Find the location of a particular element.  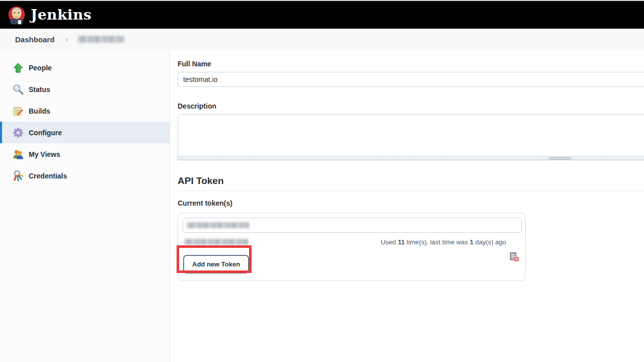

sidebar-item-credentials: Credentials is located at coordinates (85, 176).